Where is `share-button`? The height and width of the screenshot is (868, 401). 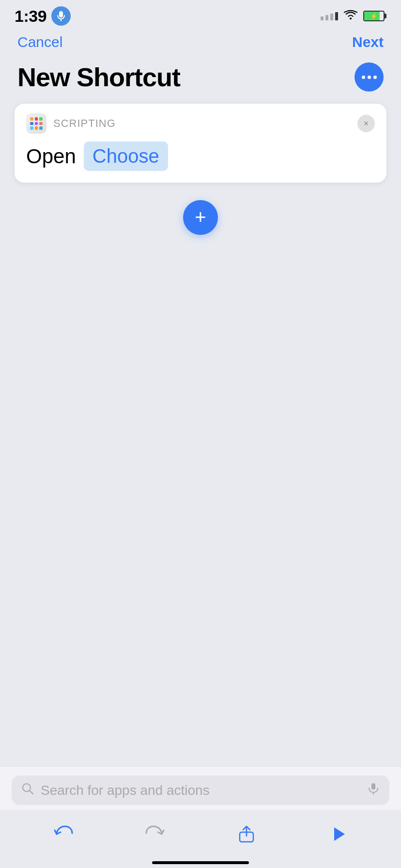 share-button is located at coordinates (247, 834).